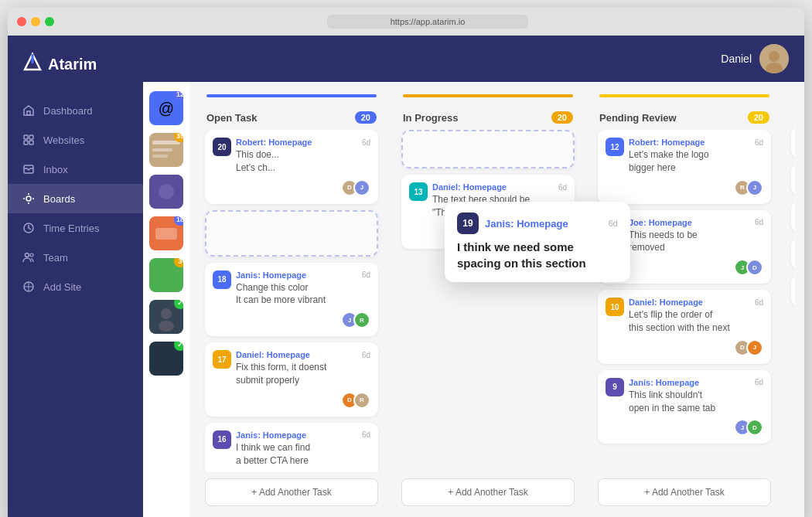 The width and height of the screenshot is (812, 517). I want to click on thumbnail-6: ✓, so click(166, 359).